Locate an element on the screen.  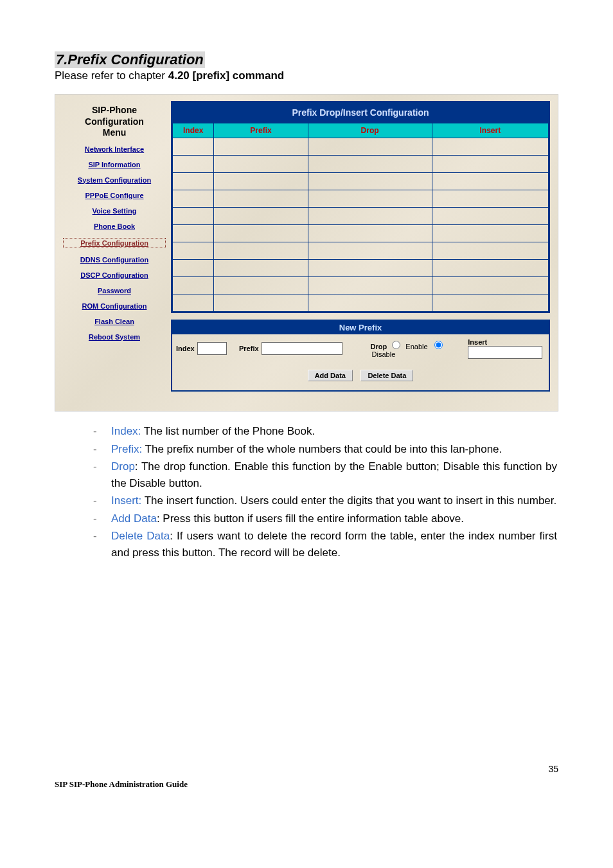
description-list: Index: The list number of the Phone Book… is located at coordinates (326, 492).